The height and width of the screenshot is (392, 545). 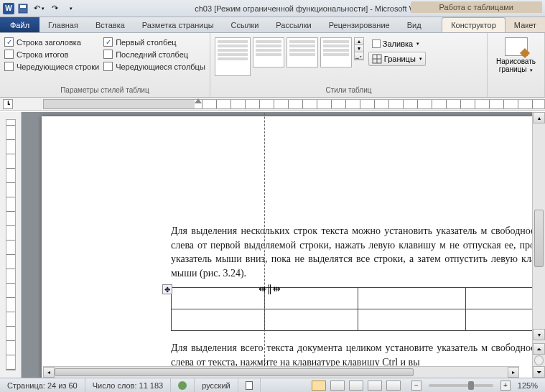 What do you see at coordinates (359, 24) in the screenshot?
I see `tab-review: Рецензирование` at bounding box center [359, 24].